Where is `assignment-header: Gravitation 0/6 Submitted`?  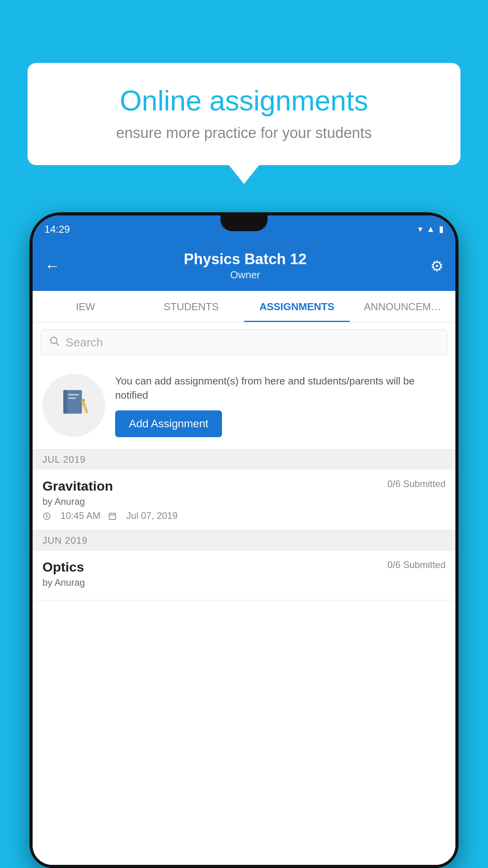
assignment-header: Gravitation 0/6 Submitted is located at coordinates (244, 486).